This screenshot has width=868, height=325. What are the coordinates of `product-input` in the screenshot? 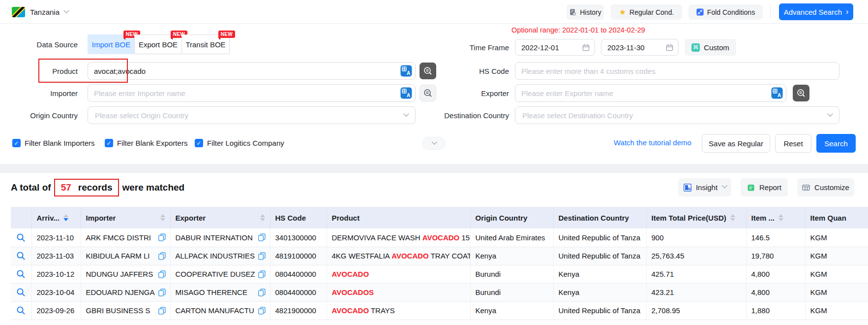 It's located at (244, 71).